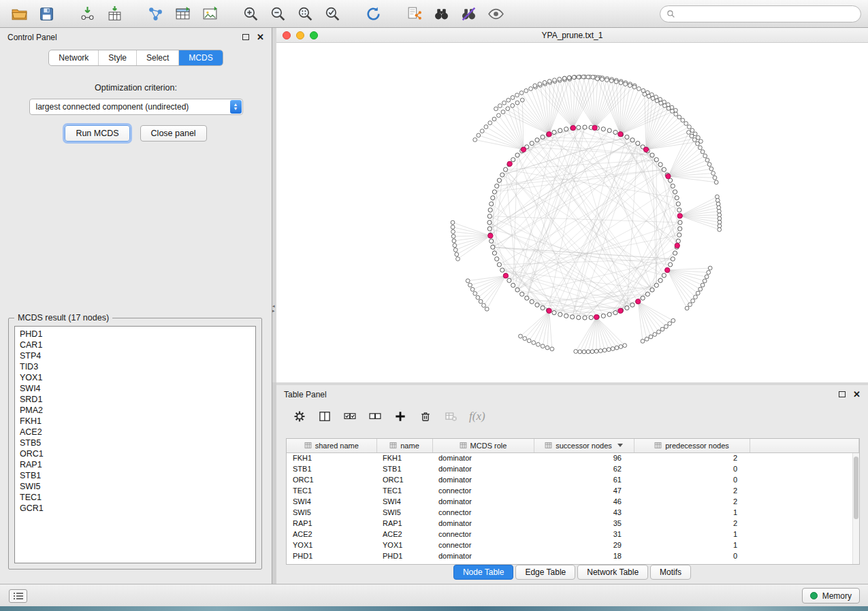 The image size is (868, 611). I want to click on table-cell: STB1, so click(404, 469).